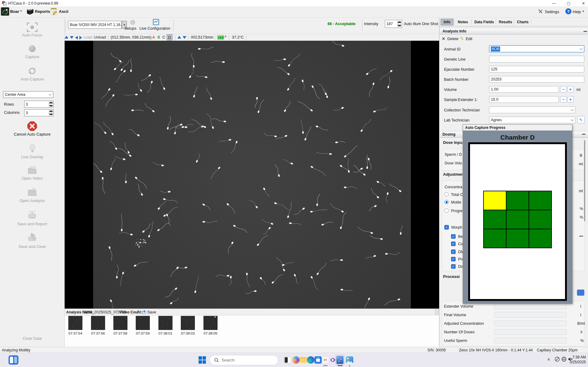 This screenshot has height=367, width=588. Describe the element at coordinates (537, 69) in the screenshot. I see `ejaculate-number-field: 125` at that location.